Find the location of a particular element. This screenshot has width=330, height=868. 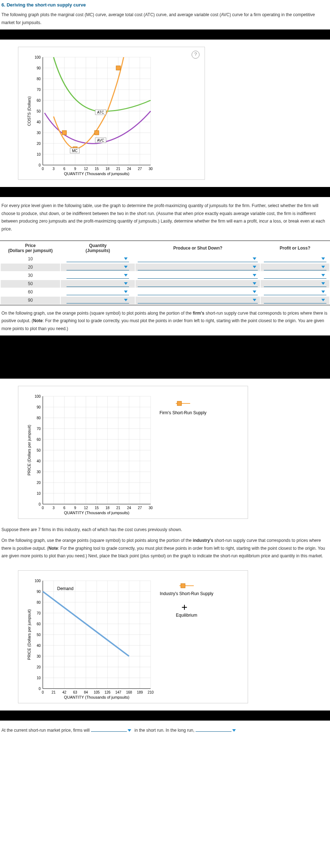

instructions-3: On the following graph, use the orange p… is located at coordinates (165, 323).